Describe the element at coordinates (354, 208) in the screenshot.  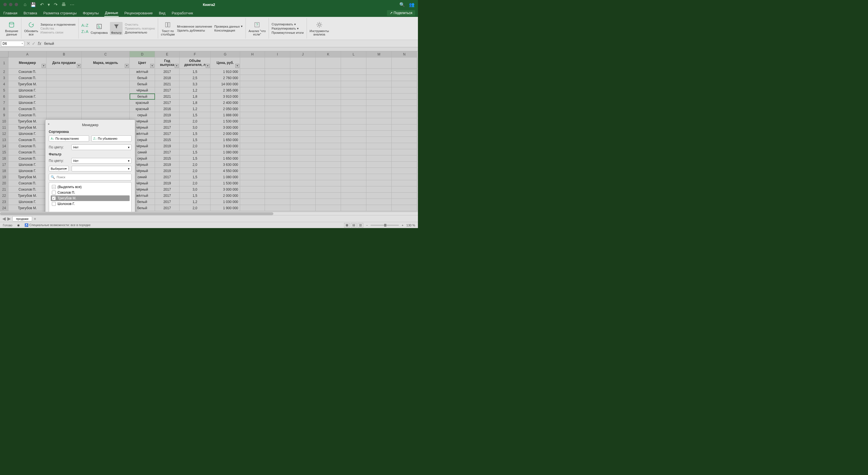
I see `cell-L24` at that location.